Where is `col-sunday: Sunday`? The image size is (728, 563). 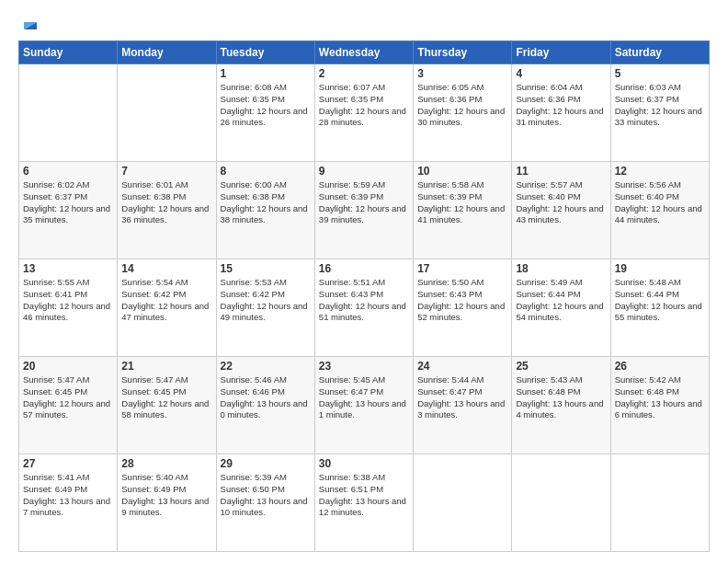 col-sunday: Sunday is located at coordinates (68, 53).